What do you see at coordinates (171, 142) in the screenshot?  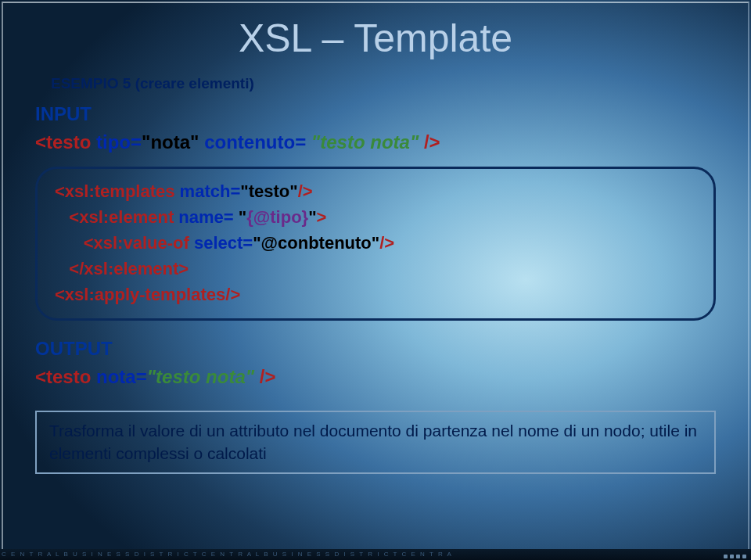 I see `attr-value: nota` at bounding box center [171, 142].